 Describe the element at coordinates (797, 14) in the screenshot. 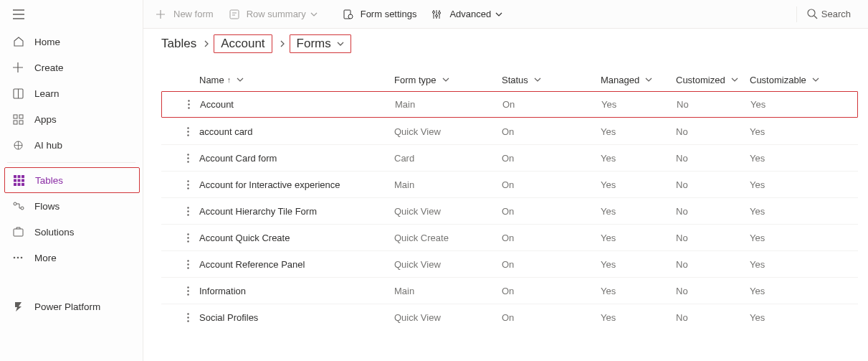

I see `separator` at that location.